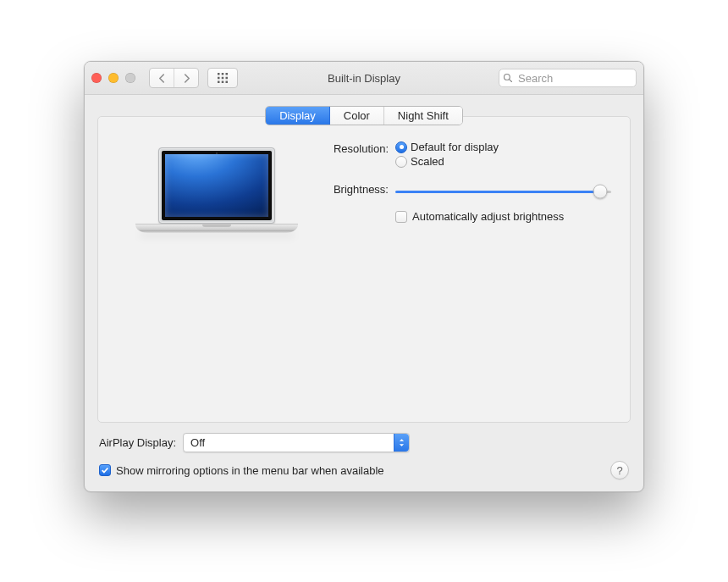 The width and height of the screenshot is (728, 582). I want to click on tab-night-shift: Night Shift, so click(423, 115).